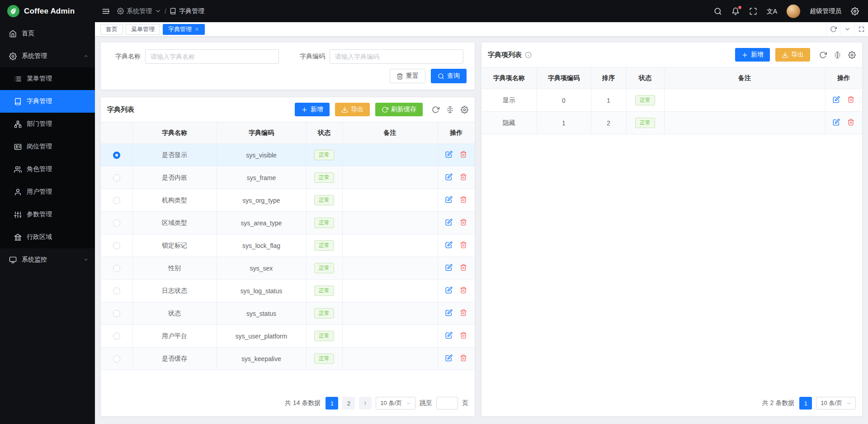  What do you see at coordinates (47, 79) in the screenshot?
I see `sidebar-item-menu-mgmt: 菜单管理` at bounding box center [47, 79].